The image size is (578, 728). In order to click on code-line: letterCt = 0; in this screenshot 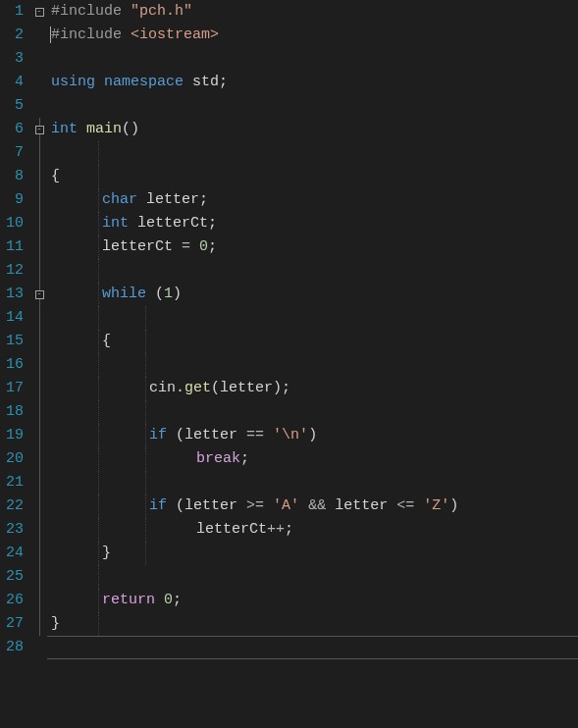, I will do `click(312, 247)`.